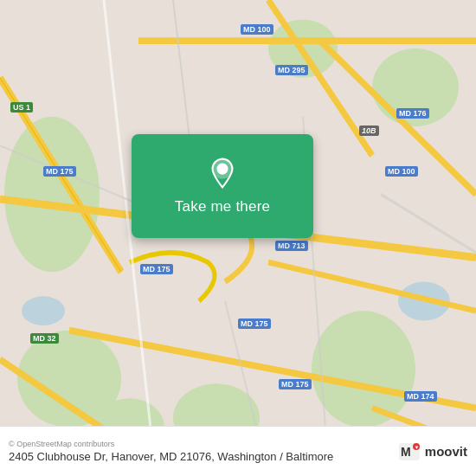  I want to click on road-label-md174: MD 174, so click(421, 396).